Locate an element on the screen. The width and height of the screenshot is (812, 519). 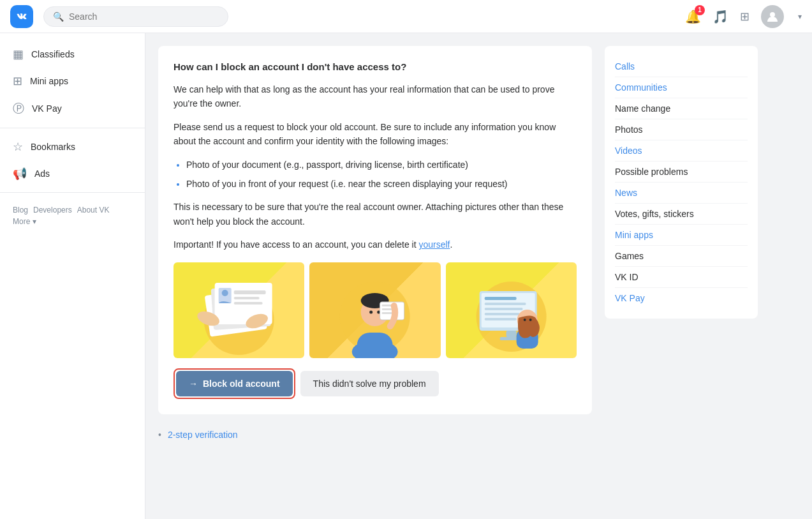
right-sidebar-news: News is located at coordinates (681, 193).